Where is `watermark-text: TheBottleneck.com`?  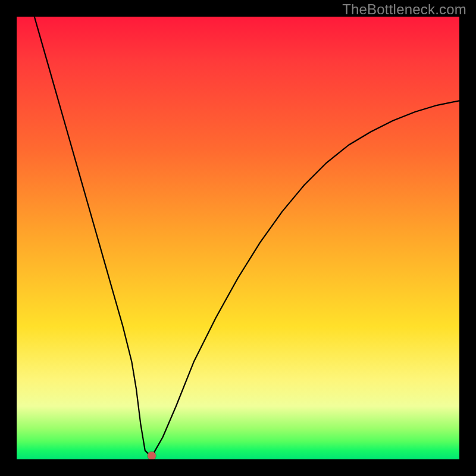
watermark-text: TheBottleneck.com is located at coordinates (405, 10).